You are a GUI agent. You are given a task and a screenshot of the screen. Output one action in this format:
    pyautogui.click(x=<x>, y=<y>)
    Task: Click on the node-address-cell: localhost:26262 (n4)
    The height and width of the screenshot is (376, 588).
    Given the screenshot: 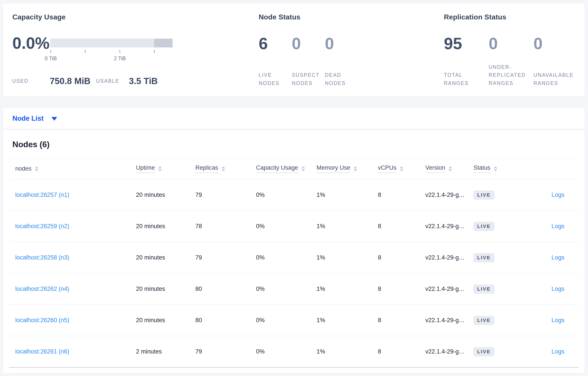 What is the action you would take?
    pyautogui.click(x=73, y=289)
    